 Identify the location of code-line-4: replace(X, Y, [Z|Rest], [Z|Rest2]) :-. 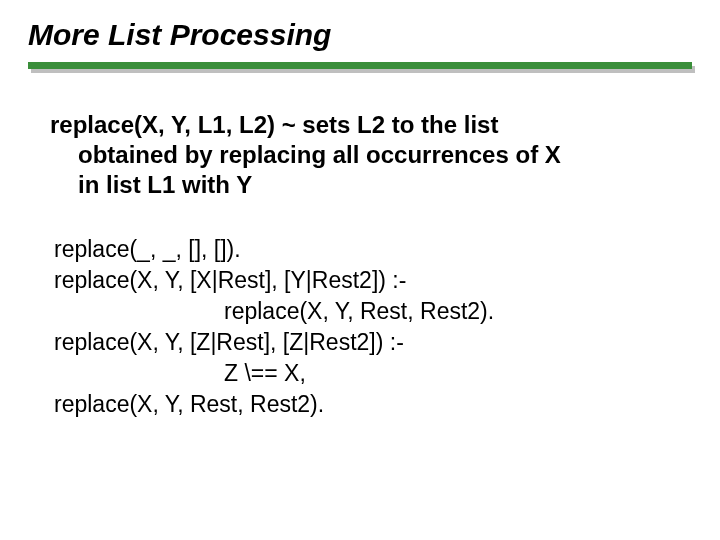
(368, 342).